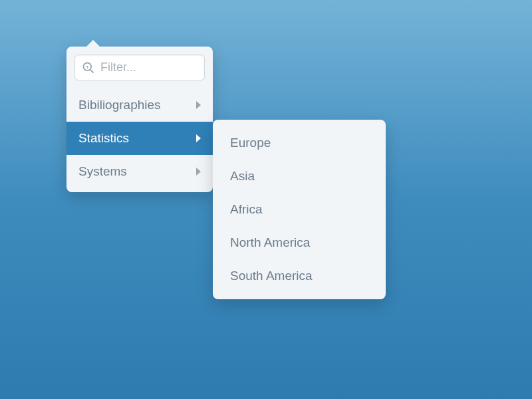 The image size is (532, 399). Describe the element at coordinates (140, 120) in the screenshot. I see `dropdown-menu: T Bibiliographies Statistics Systems` at that location.